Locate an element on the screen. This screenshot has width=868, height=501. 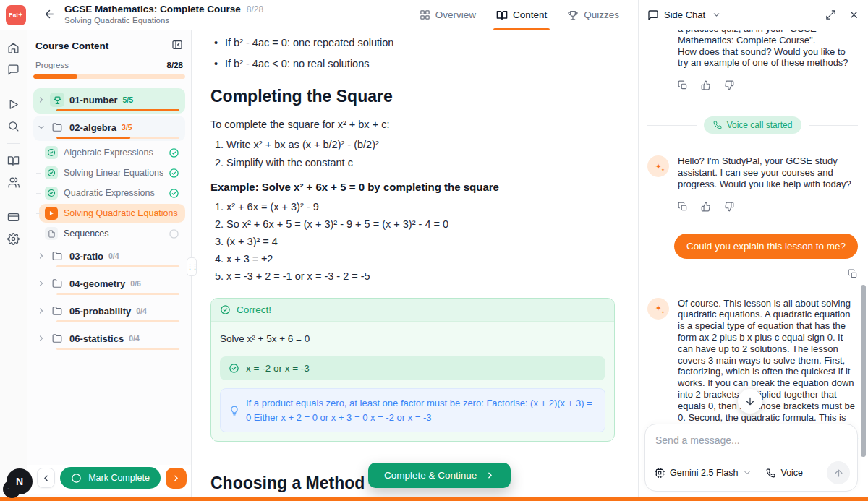
next-lesson-button is located at coordinates (176, 479).